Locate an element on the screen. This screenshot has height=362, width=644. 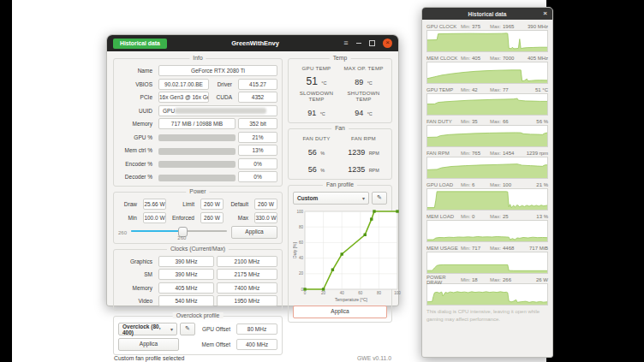
max-op-temp-label: MAX OP. TEMP is located at coordinates (363, 68).